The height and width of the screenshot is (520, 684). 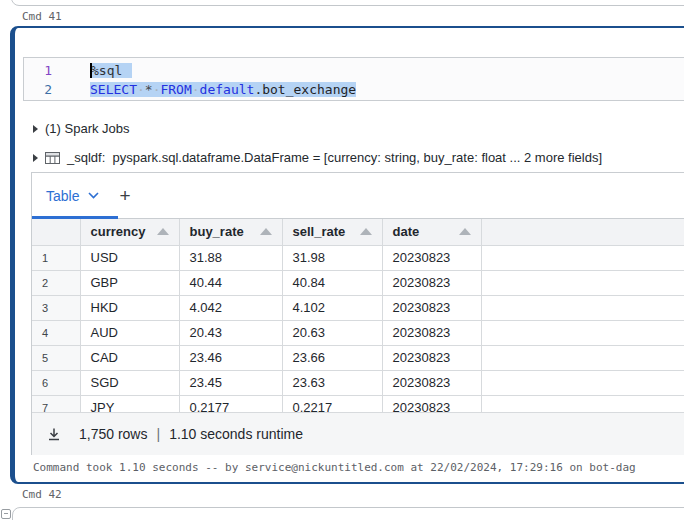 I want to click on spark-jobs-row: (1) Spark Jobs, so click(x=82, y=128).